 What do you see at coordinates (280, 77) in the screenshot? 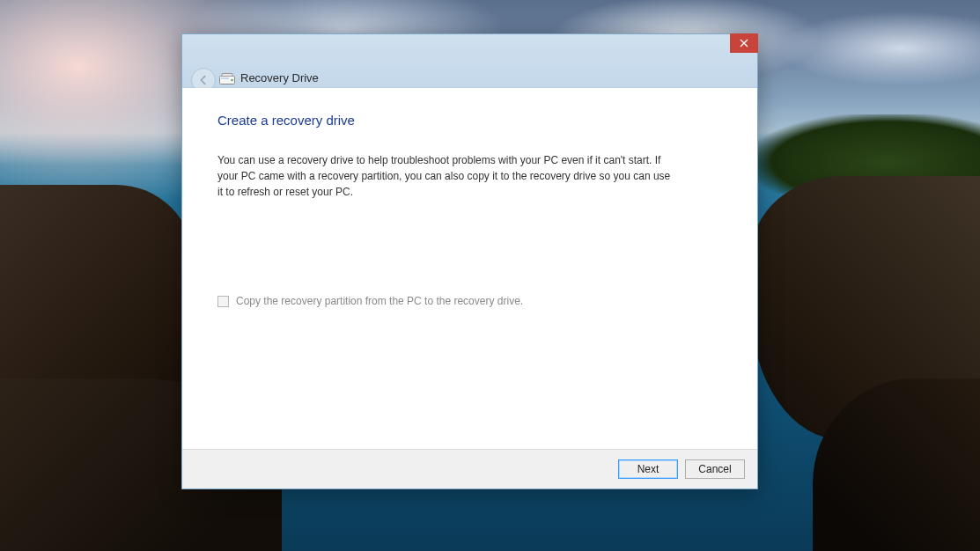
I see `window-title: Recovery Drive` at bounding box center [280, 77].